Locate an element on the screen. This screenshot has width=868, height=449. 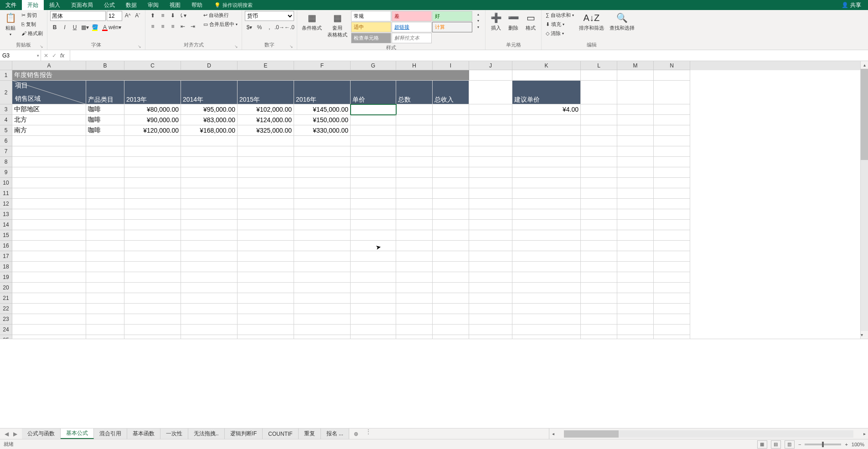
phonetic-button: wén▾ is located at coordinates (115, 27).